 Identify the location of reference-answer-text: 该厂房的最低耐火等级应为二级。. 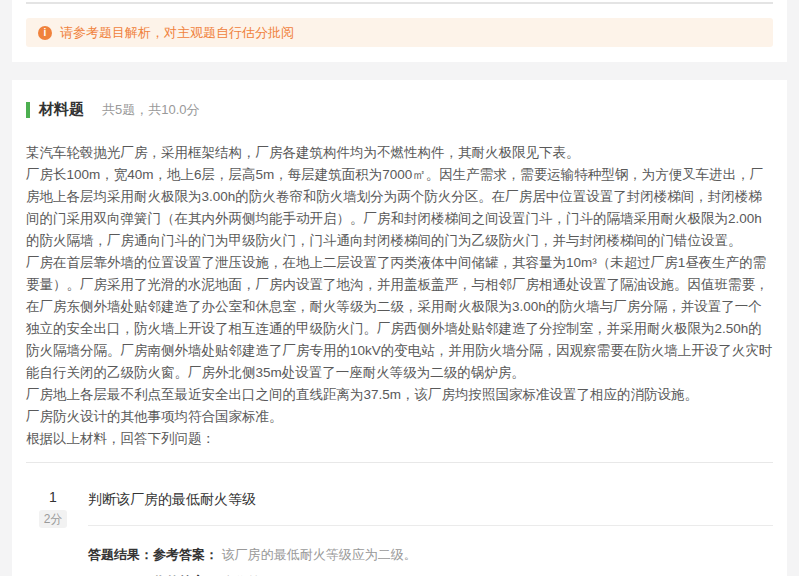
(320, 554).